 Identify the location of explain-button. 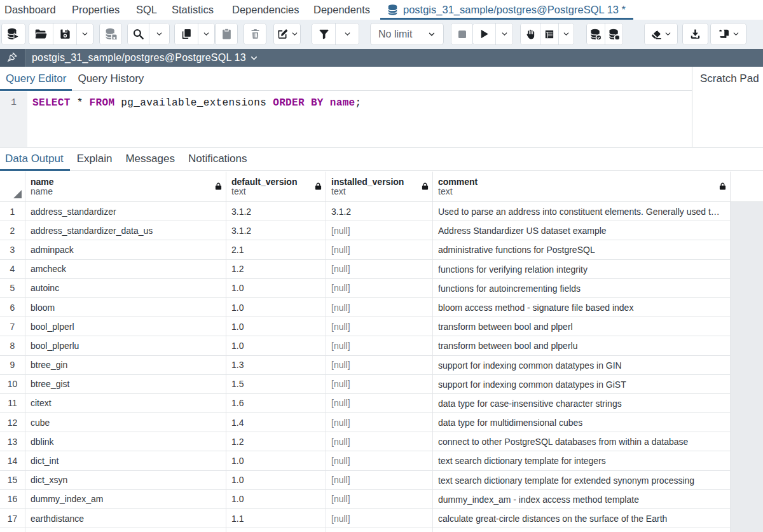
(530, 34).